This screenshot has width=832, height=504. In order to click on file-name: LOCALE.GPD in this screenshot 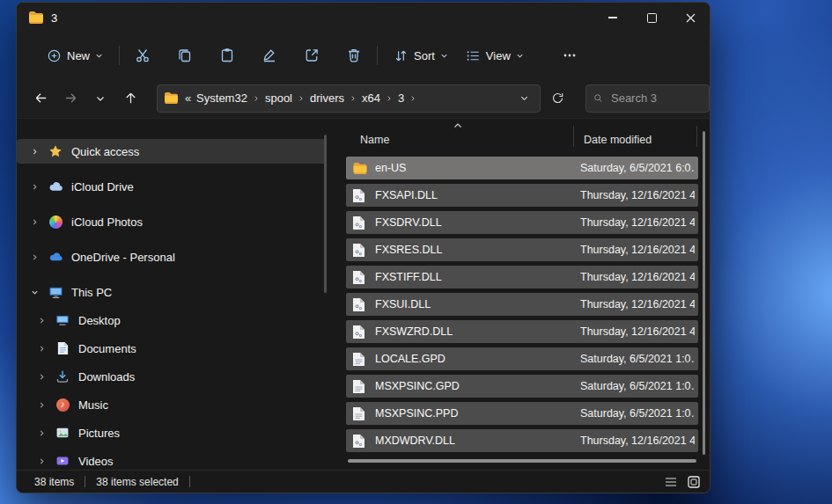, I will do `click(410, 359)`.